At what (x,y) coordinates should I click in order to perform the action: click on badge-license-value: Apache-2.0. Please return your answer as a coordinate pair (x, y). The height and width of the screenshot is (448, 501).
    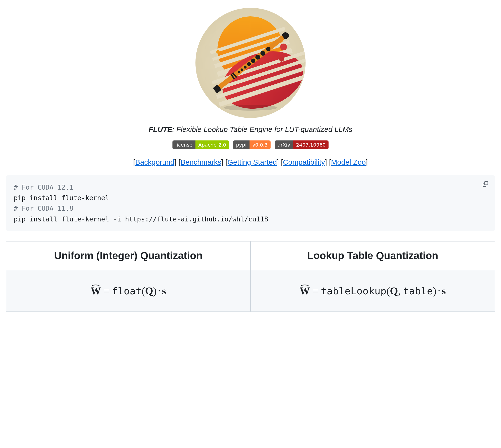
    Looking at the image, I should click on (212, 145).